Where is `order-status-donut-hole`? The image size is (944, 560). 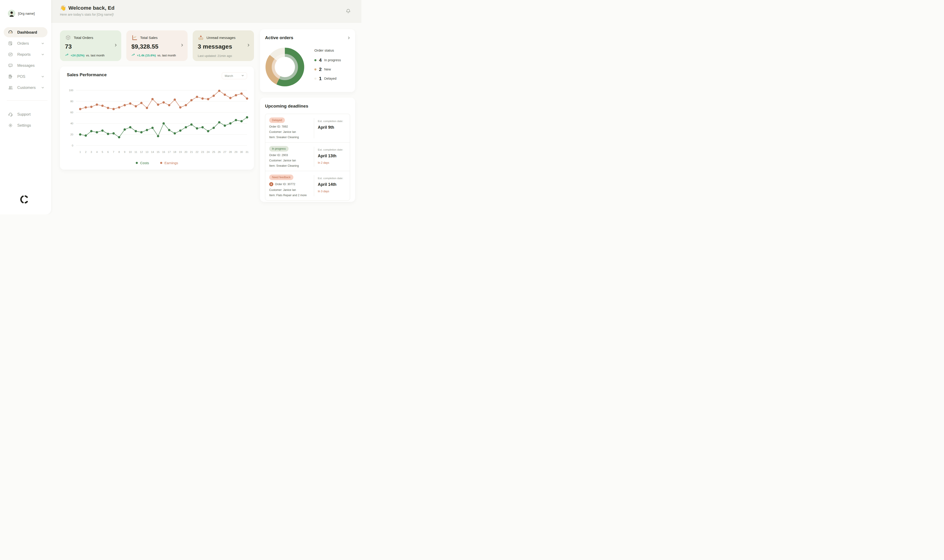
order-status-donut-hole is located at coordinates (285, 67).